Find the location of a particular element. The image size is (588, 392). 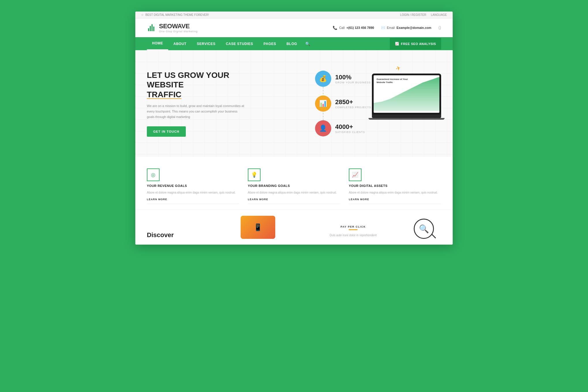

stat-text-clients: 4000+ SATISFIED CLIENTS is located at coordinates (350, 128).